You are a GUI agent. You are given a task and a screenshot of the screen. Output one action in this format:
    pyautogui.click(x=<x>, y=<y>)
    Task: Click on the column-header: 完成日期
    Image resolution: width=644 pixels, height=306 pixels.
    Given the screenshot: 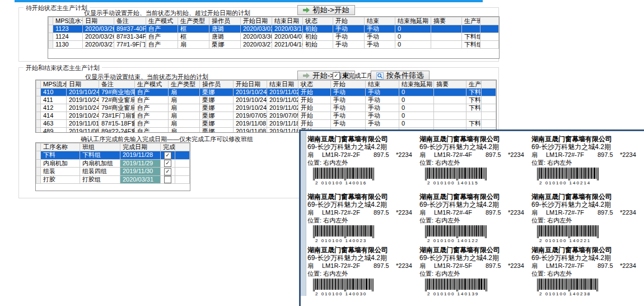 What is the action you would take?
    pyautogui.click(x=141, y=147)
    